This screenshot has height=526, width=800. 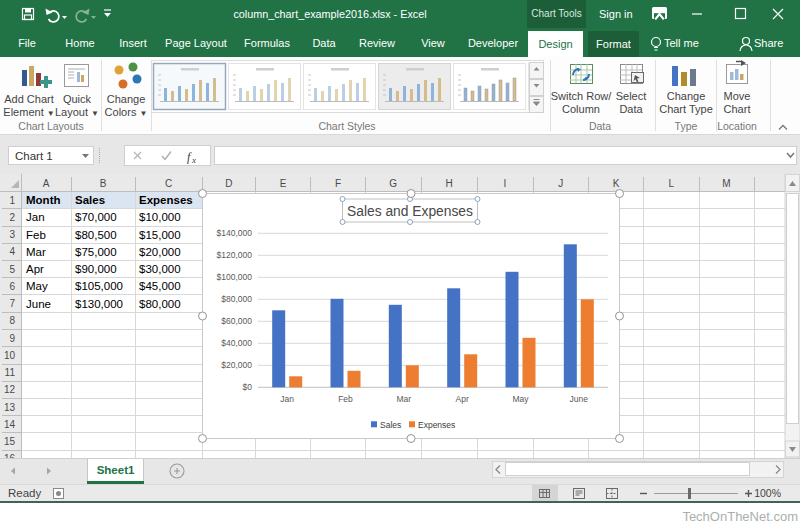 What do you see at coordinates (168, 184) in the screenshot?
I see `svg-text: C` at bounding box center [168, 184].